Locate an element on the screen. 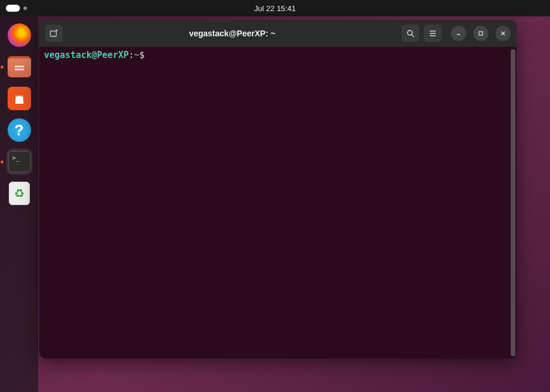 The width and height of the screenshot is (550, 392). titlebar: vegastack@PeerXP: ~ is located at coordinates (278, 33).